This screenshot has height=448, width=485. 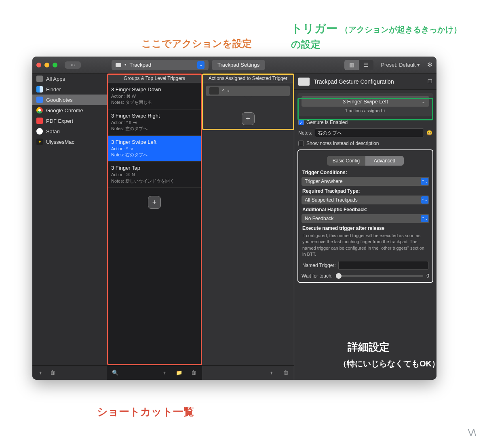 I want to click on add-trigger-row: +, so click(x=154, y=202).